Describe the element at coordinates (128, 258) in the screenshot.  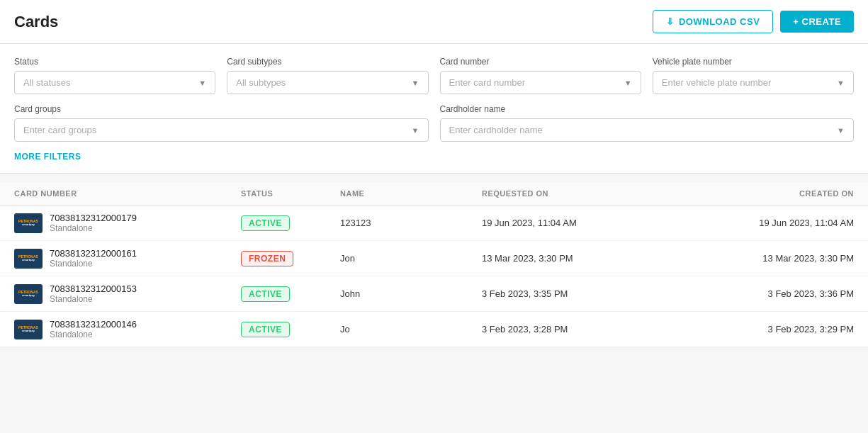
I see `card-info: PETRONAS smartpay 70838132312000161 Stan…` at that location.